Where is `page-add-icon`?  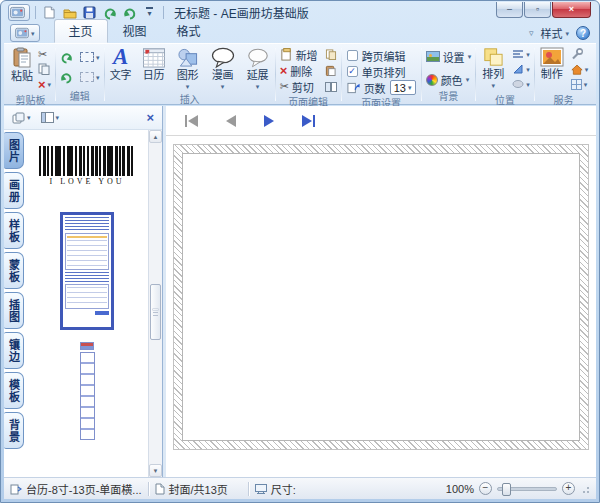
page-add-icon is located at coordinates (286, 54).